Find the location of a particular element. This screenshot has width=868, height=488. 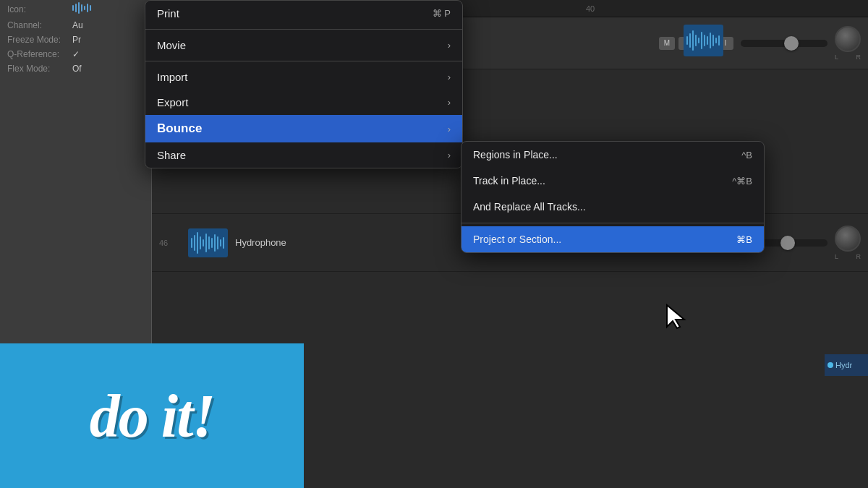

pan-knob-shower: L R is located at coordinates (848, 43).